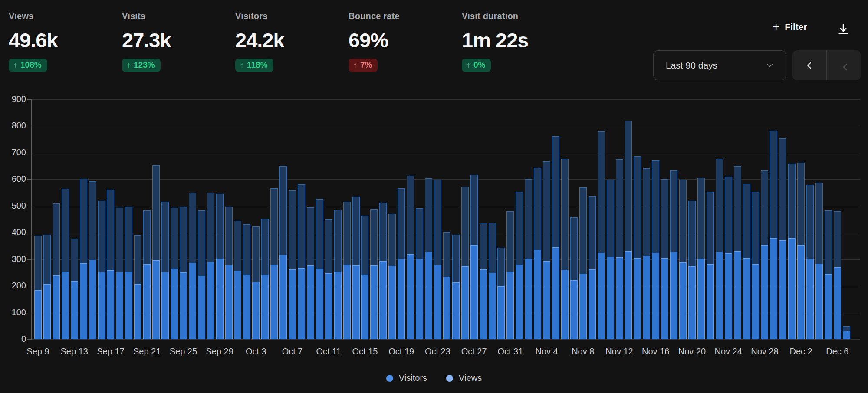 Image resolution: width=868 pixels, height=393 pixels. What do you see at coordinates (183, 351) in the screenshot?
I see `x-axis-label: Sep 25` at bounding box center [183, 351].